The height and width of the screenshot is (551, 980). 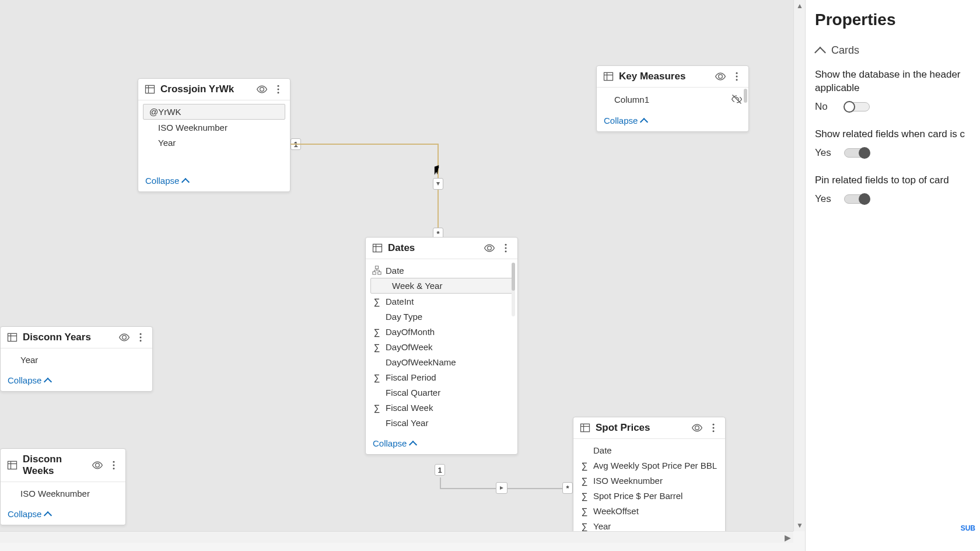 What do you see at coordinates (442, 347) in the screenshot?
I see `table-field: ∑DayOfWeek` at bounding box center [442, 347].